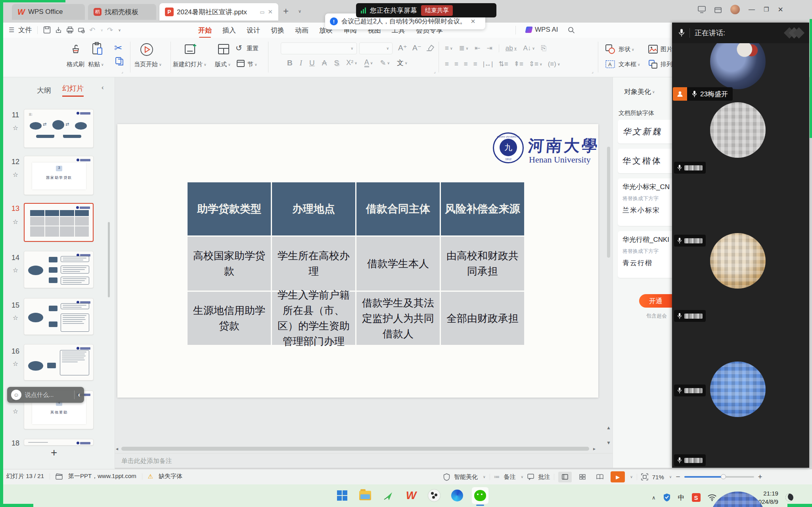 This screenshot has height=507, width=812. I want to click on slide-thumbnail-13-selected, so click(59, 222).